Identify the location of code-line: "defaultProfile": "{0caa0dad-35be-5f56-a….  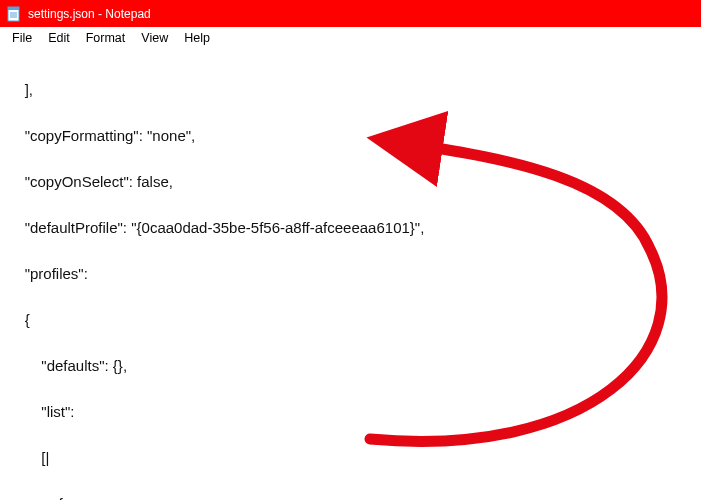
(350, 228).